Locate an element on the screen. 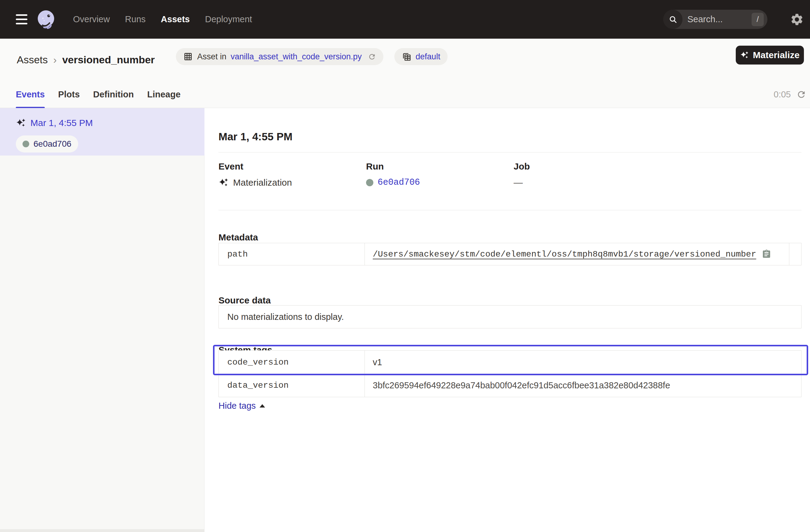 The image size is (810, 532). asset-chip-prefix: Asset in is located at coordinates (212, 57).